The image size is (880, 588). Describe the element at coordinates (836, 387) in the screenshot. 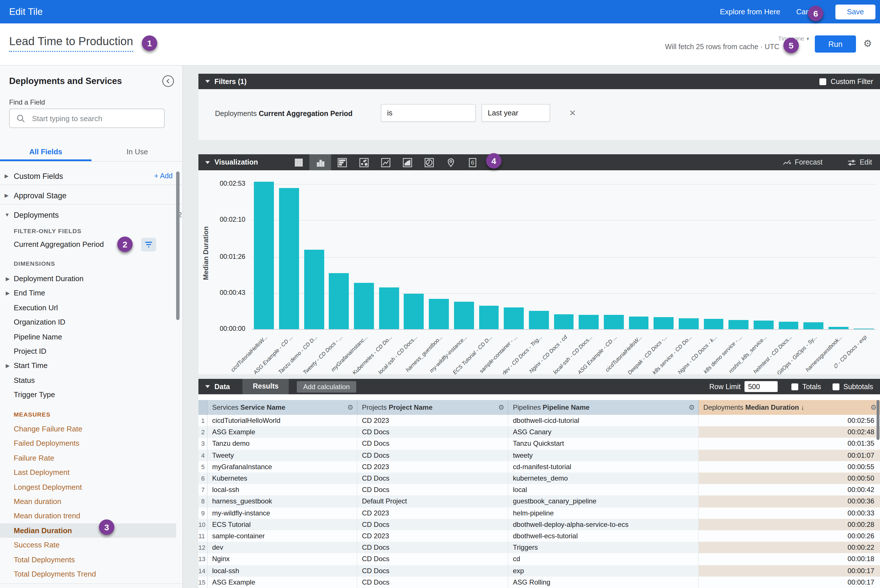

I see `subtotals-checkbox` at that location.